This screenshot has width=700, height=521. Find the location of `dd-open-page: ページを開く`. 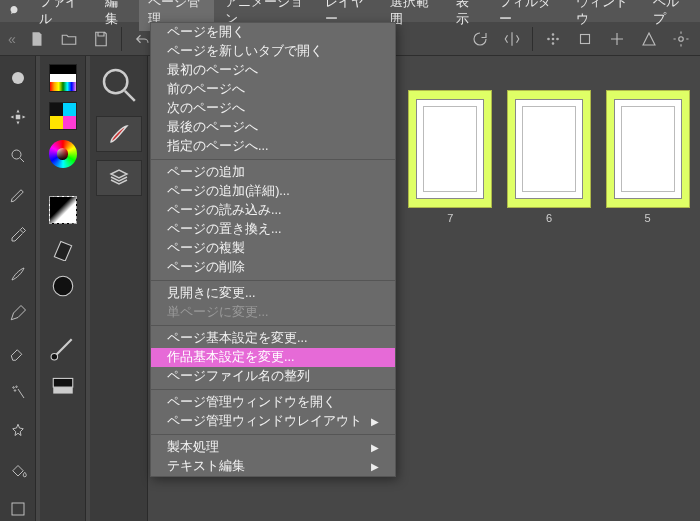

dd-open-page: ページを開く is located at coordinates (273, 32).